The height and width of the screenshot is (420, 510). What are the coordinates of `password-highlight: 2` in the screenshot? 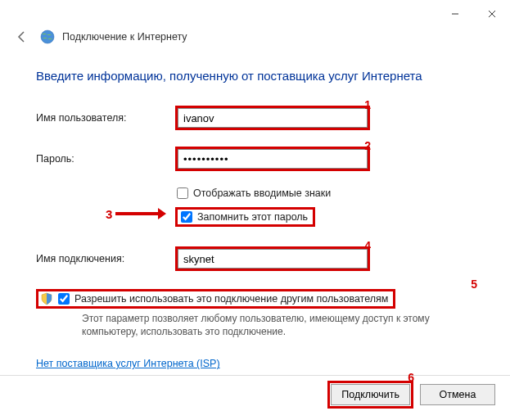 It's located at (273, 159).